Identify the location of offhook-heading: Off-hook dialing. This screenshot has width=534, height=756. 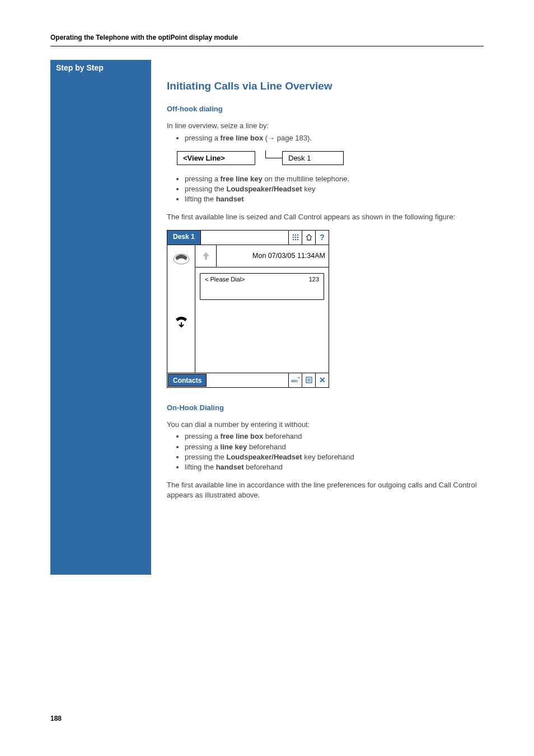
(325, 109).